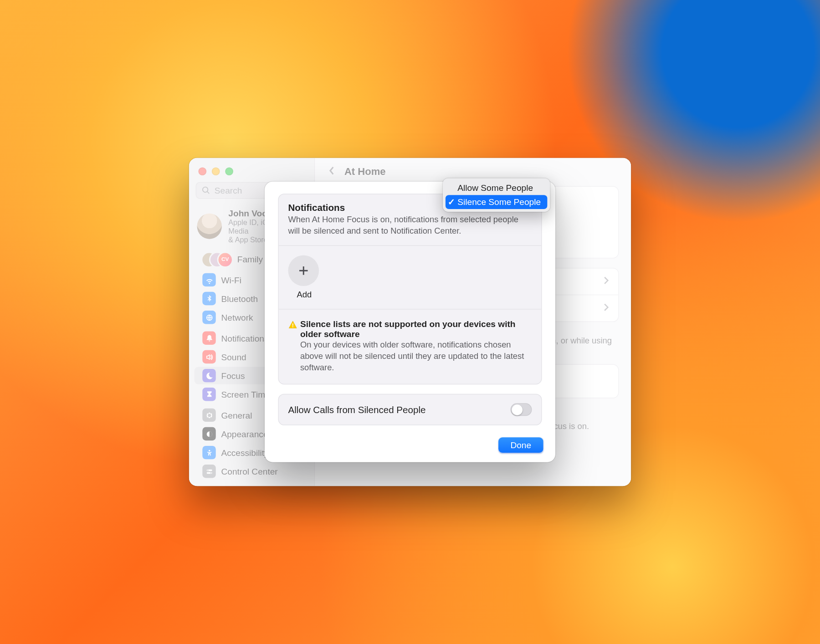 Image resolution: width=820 pixels, height=644 pixels. I want to click on sidebar-item-label: Bluetooth, so click(240, 299).